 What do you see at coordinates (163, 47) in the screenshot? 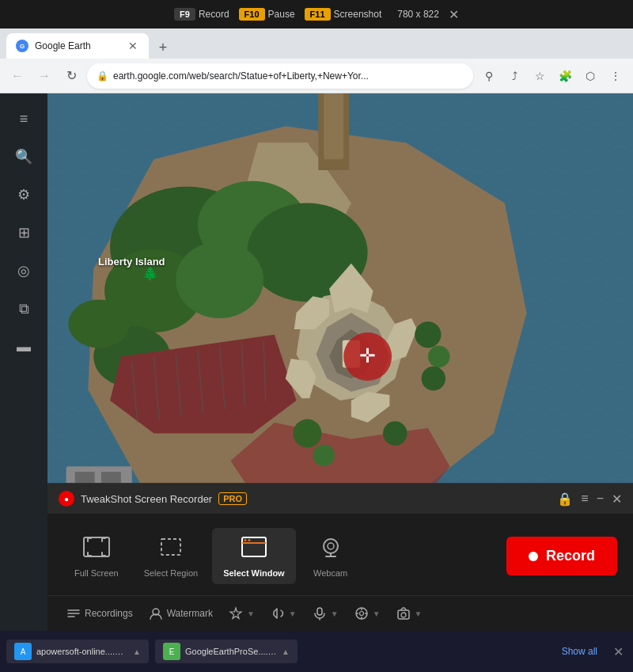
I see `new-tab-button: +` at bounding box center [163, 47].